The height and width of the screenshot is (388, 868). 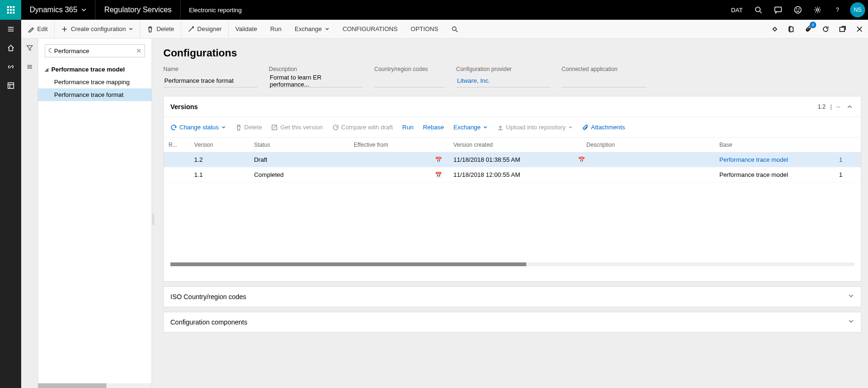 What do you see at coordinates (31, 29) in the screenshot?
I see `pencil-icon` at bounding box center [31, 29].